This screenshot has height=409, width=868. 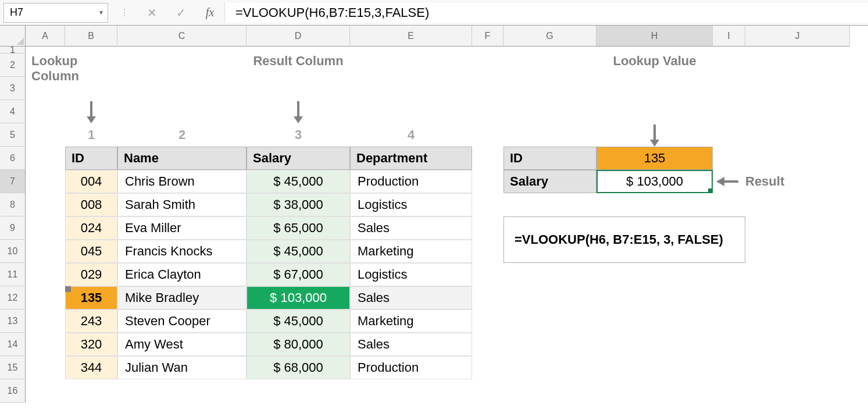 What do you see at coordinates (182, 158) in the screenshot?
I see `table-header-name: Name` at bounding box center [182, 158].